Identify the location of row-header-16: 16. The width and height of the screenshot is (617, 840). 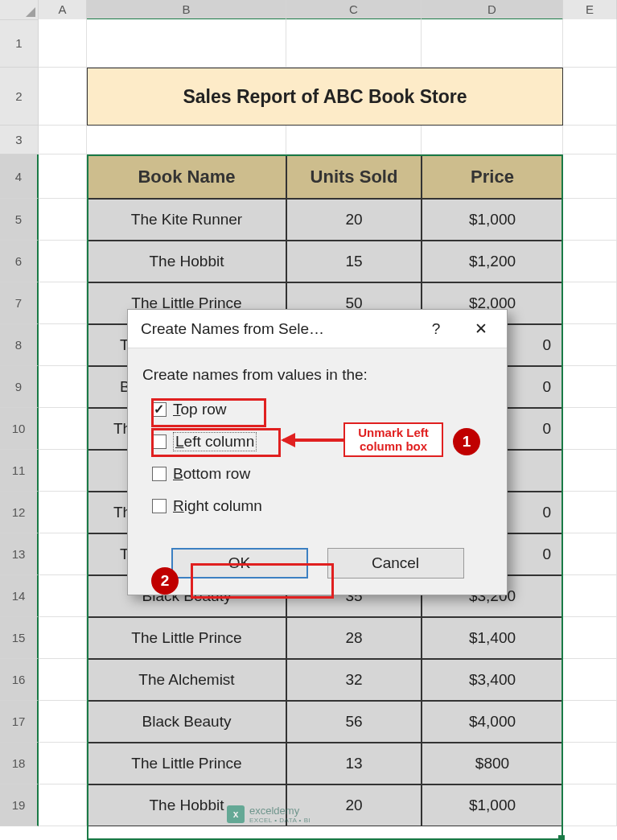
(19, 680).